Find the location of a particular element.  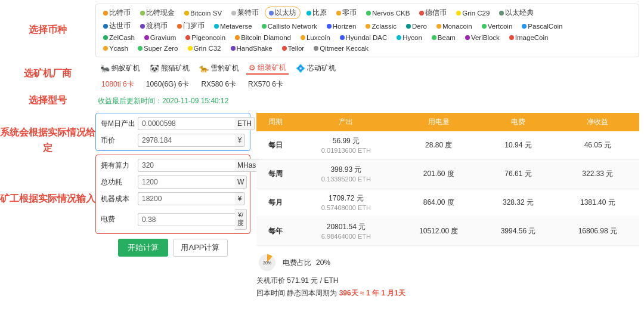

coin-nervos: Nervos CKB is located at coordinates (388, 13).